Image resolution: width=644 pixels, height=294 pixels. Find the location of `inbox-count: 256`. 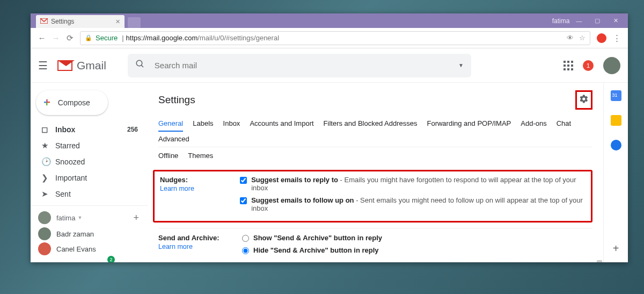

inbox-count: 256 is located at coordinates (133, 130).